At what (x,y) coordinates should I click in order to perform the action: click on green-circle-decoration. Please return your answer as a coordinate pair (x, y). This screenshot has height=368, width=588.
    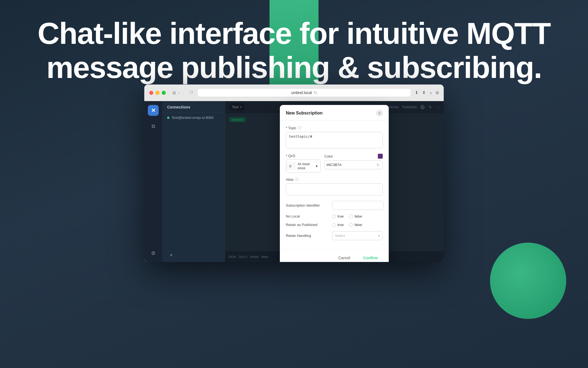
    Looking at the image, I should click on (528, 281).